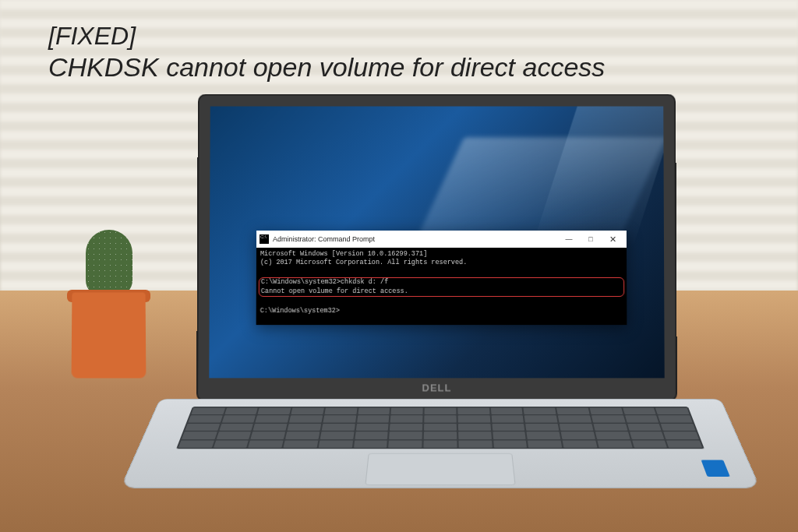  What do you see at coordinates (440, 428) in the screenshot?
I see `laptop-keyboard` at bounding box center [440, 428].